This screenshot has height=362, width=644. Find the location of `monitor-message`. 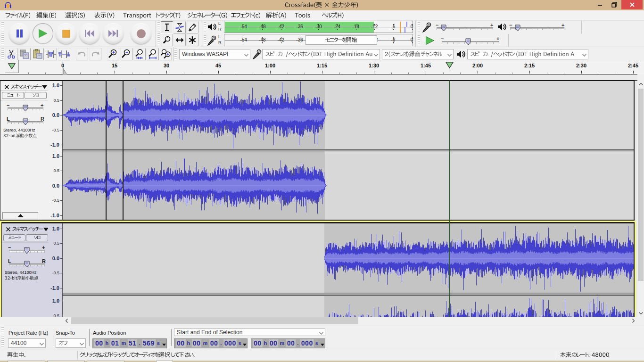

monitor-message is located at coordinates (341, 40).